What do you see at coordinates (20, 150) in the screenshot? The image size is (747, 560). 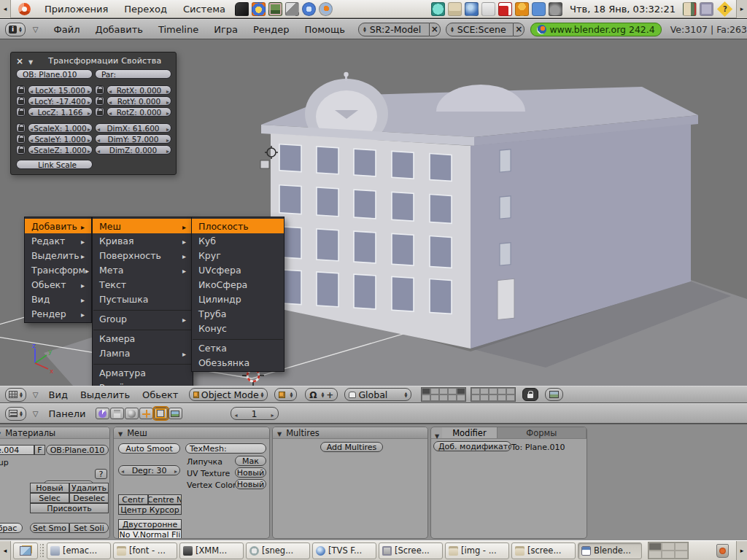 I see `lock-scalez-button` at bounding box center [20, 150].